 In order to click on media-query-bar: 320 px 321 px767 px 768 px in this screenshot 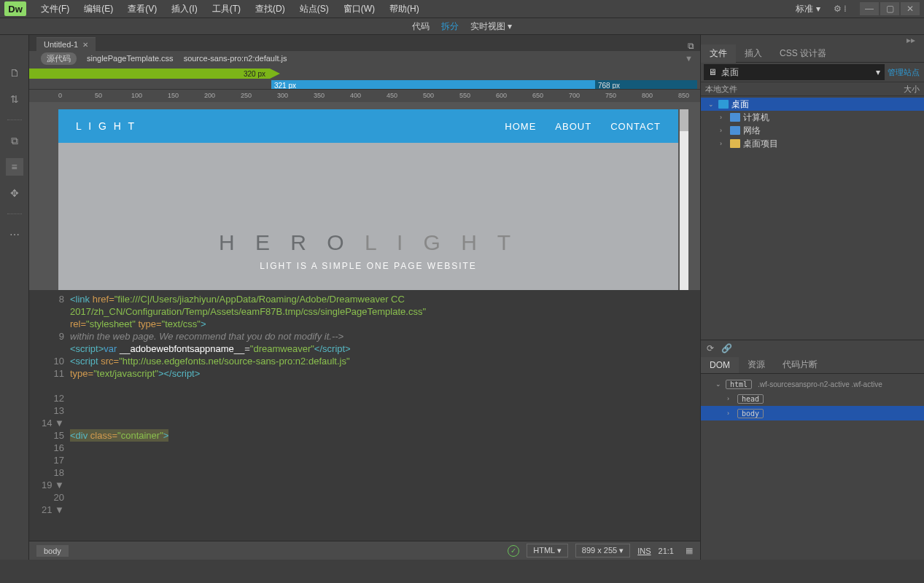, I will do `click(365, 77)`.